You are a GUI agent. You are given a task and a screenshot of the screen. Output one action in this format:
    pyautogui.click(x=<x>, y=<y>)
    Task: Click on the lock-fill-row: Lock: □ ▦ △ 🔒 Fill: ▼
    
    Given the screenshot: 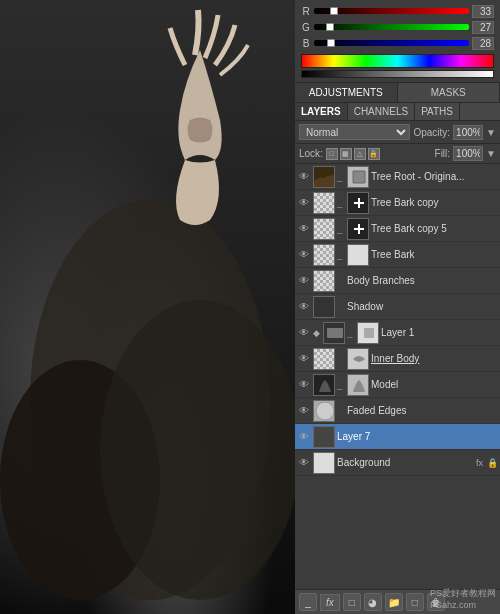 What is the action you would take?
    pyautogui.click(x=398, y=154)
    